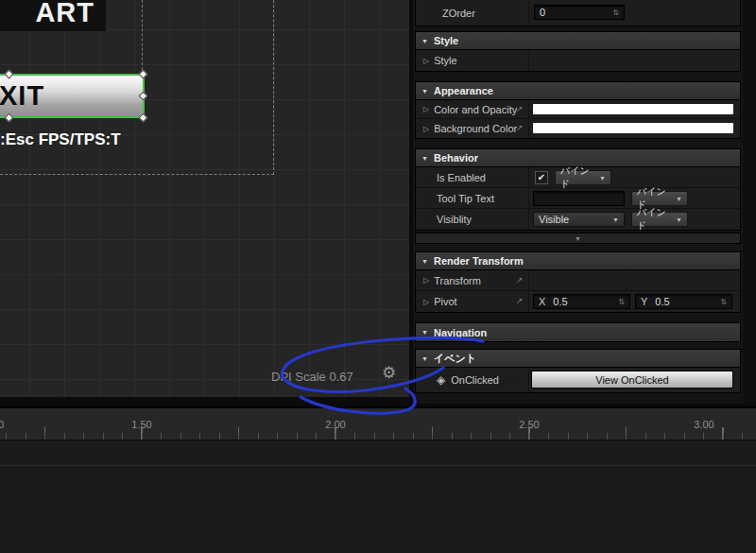  Describe the element at coordinates (578, 51) in the screenshot. I see `section-style: ▼ Style ▷ Style` at that location.